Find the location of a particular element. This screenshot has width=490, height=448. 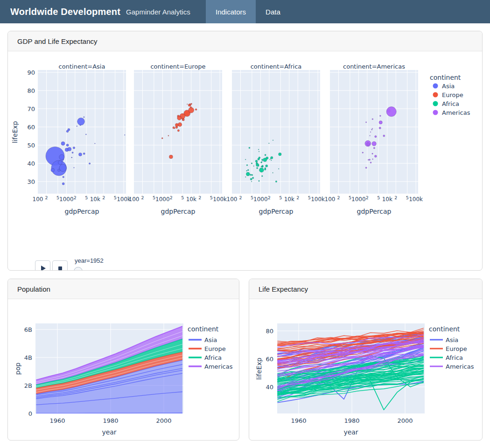

life-expectancy-line-chart: 406080196019802000lifeExpyearcontinentAs… is located at coordinates (366, 369).